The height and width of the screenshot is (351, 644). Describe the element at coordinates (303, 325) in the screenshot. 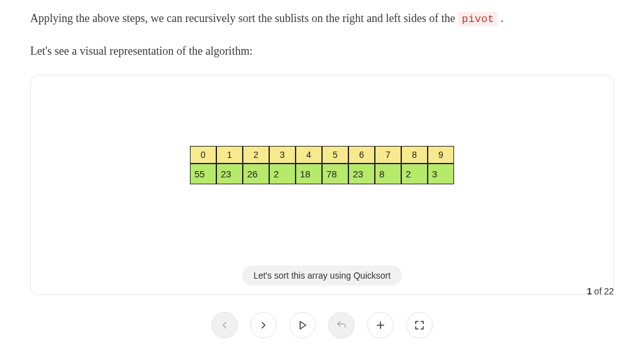

I see `play-button` at that location.